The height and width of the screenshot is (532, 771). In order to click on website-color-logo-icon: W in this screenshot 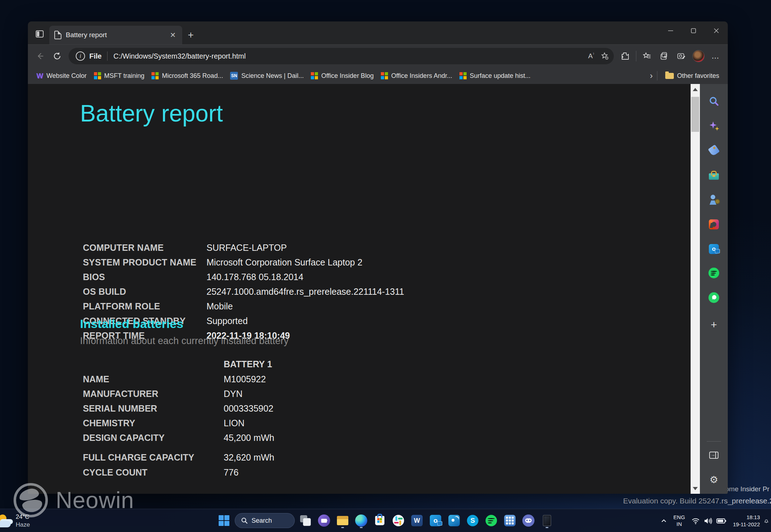, I will do `click(40, 76)`.